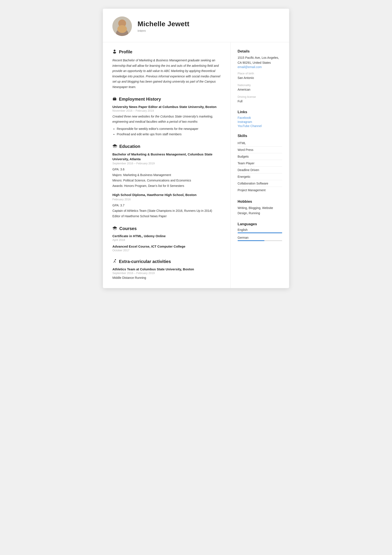 The height and width of the screenshot is (555, 392). I want to click on driving-license-label: Driving license, so click(260, 97).